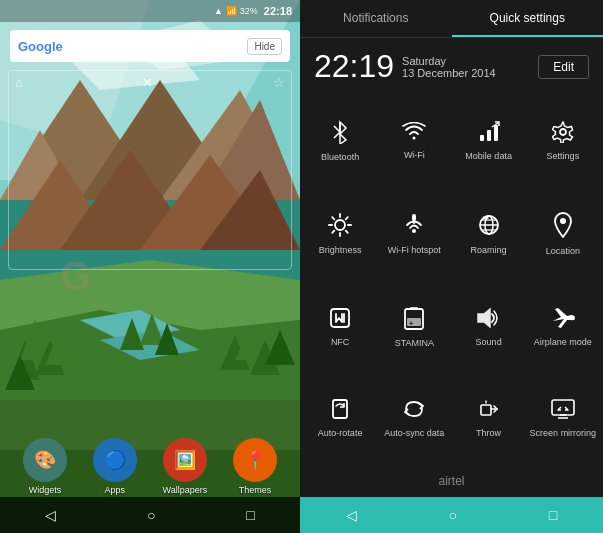  I want to click on hide-button: Hide, so click(264, 46).